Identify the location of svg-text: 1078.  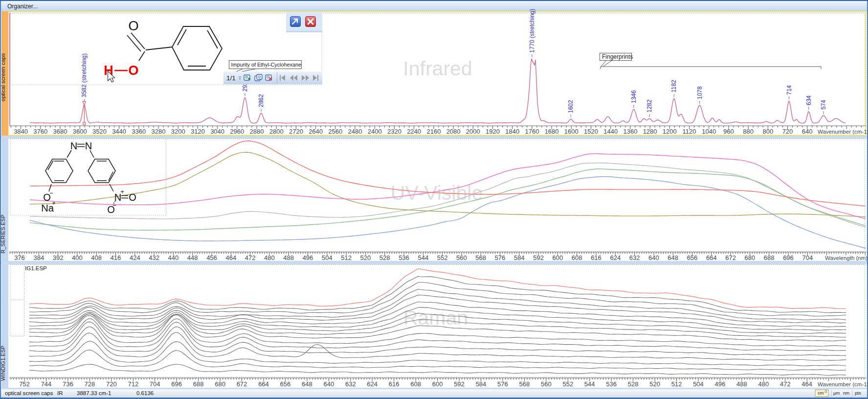
(700, 93).